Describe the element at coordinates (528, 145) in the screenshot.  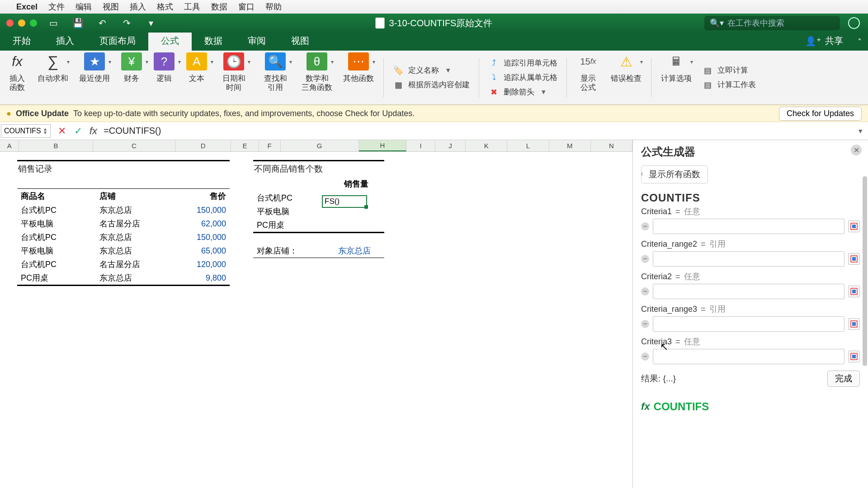
I see `col-head-L: L` at that location.